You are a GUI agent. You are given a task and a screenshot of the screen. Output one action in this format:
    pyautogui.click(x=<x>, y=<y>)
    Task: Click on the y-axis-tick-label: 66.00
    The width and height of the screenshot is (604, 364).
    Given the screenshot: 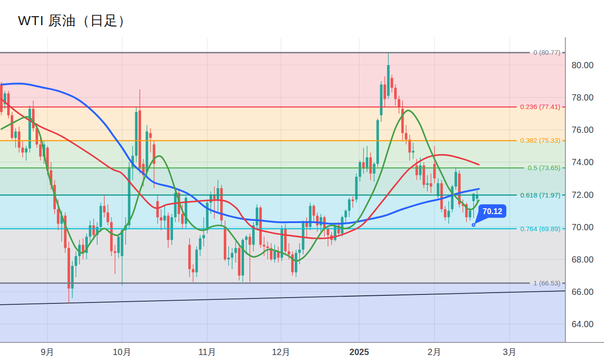 What is the action you would take?
    pyautogui.click(x=582, y=292)
    